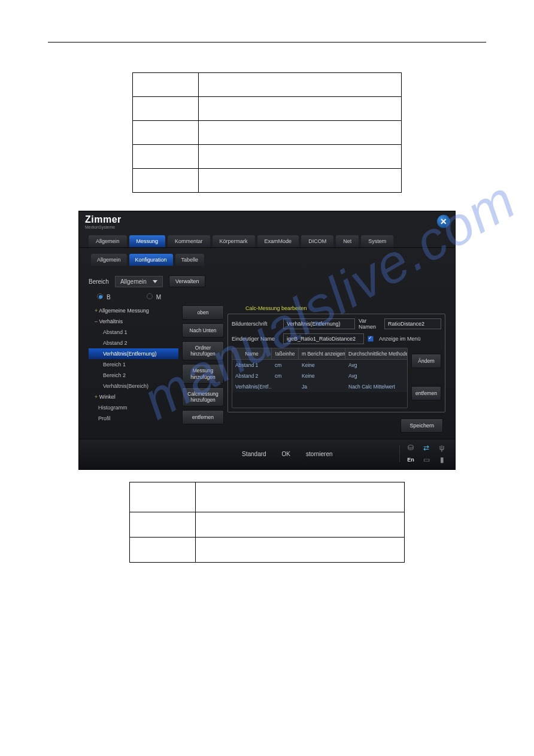 The image size is (534, 756). Describe the element at coordinates (256, 324) in the screenshot. I see `caption-label: Bildunterschrift` at that location.